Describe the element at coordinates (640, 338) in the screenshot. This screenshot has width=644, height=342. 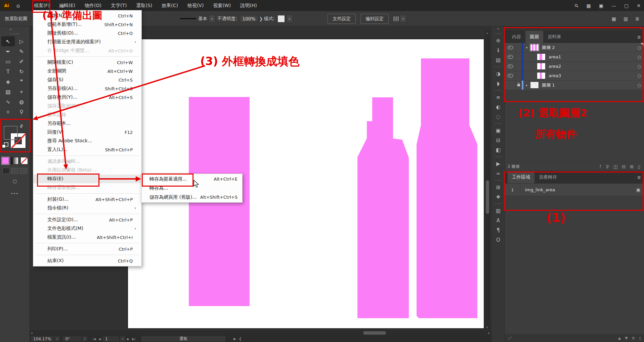
I see `artboards-footer-icon: ▯` at that location.